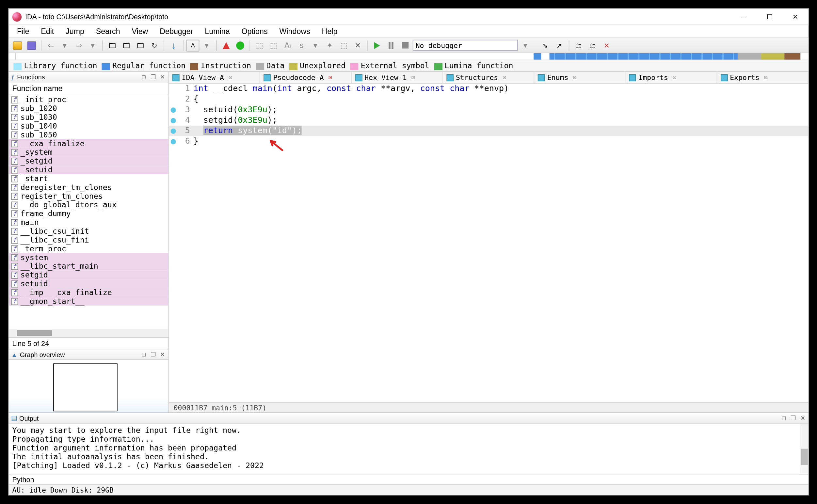 This screenshot has height=504, width=817. I want to click on panel-close-button: ✕, so click(162, 77).